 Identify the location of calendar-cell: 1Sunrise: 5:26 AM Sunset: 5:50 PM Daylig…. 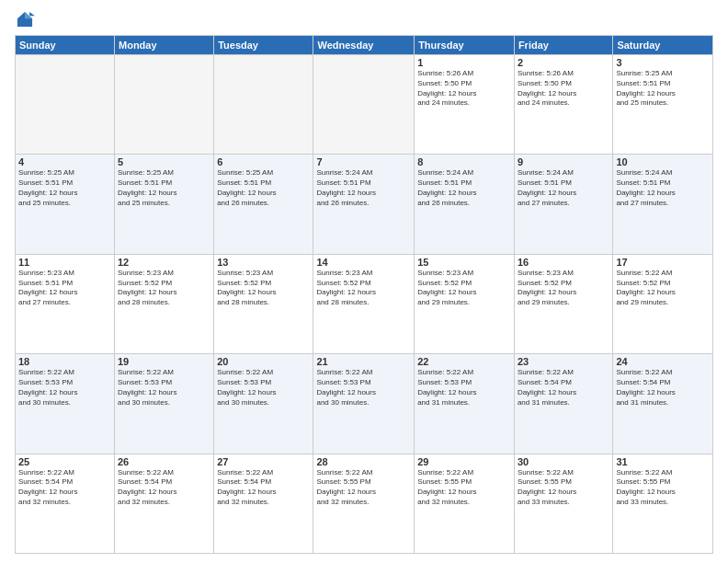
(465, 105).